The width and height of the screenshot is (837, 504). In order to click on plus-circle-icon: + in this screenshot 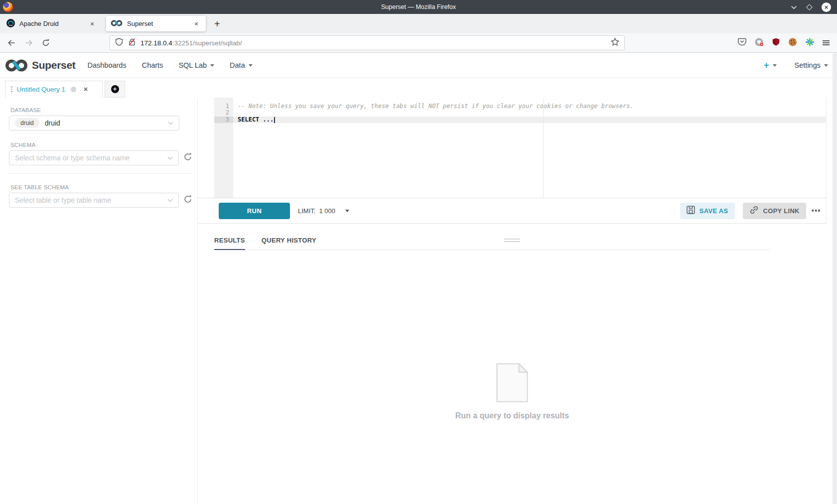, I will do `click(115, 89)`.